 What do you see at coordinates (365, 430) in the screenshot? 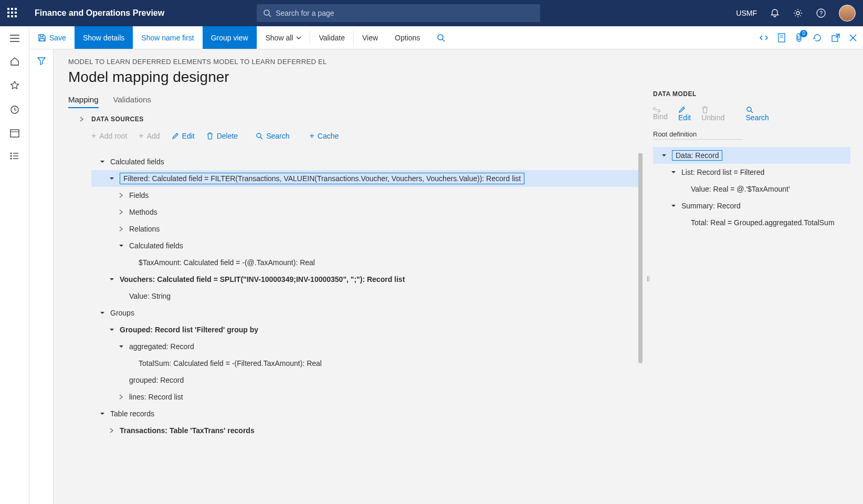
I see `tree-node: Transactions: Table 'TaxTrans' records` at bounding box center [365, 430].